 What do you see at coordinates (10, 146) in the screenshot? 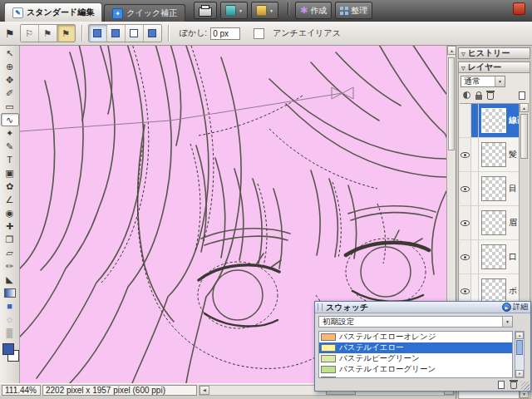
I see `tool-selection-brush: ✎` at bounding box center [10, 146].